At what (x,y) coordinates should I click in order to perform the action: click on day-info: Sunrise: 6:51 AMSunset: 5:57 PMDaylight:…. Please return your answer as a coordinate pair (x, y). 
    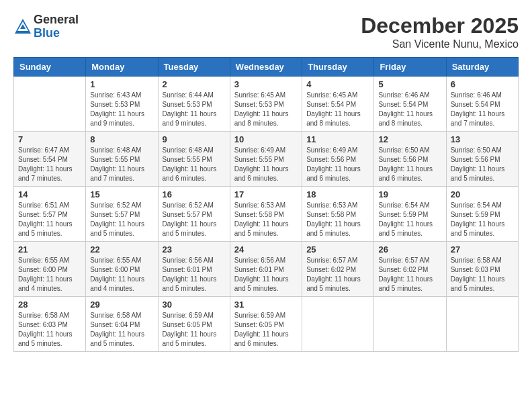
    Looking at the image, I should click on (50, 220).